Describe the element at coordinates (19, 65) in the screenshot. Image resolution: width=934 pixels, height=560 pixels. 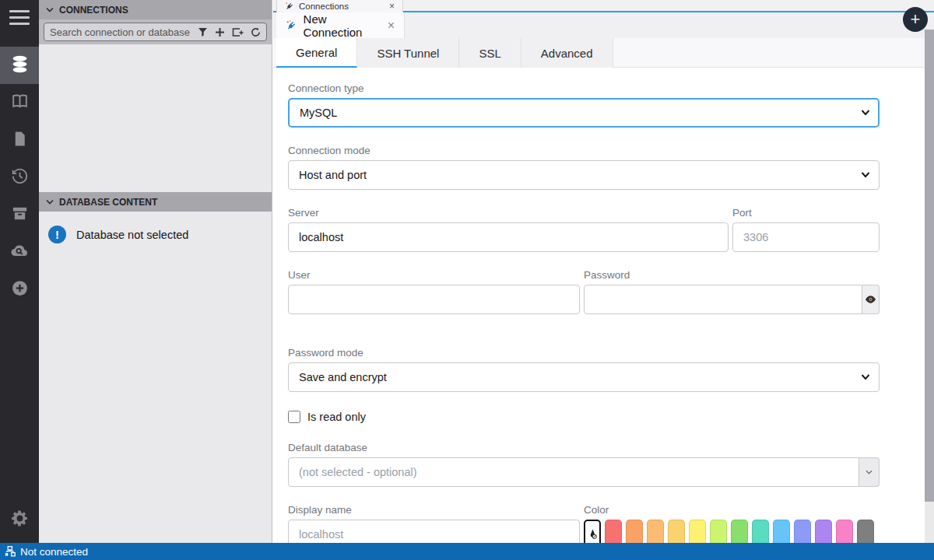
I see `sidebar-item-connections` at that location.